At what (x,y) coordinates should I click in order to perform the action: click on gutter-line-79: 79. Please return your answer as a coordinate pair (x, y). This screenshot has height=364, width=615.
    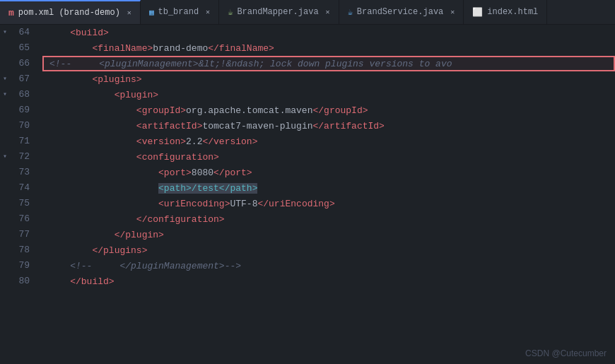
    Looking at the image, I should click on (18, 266).